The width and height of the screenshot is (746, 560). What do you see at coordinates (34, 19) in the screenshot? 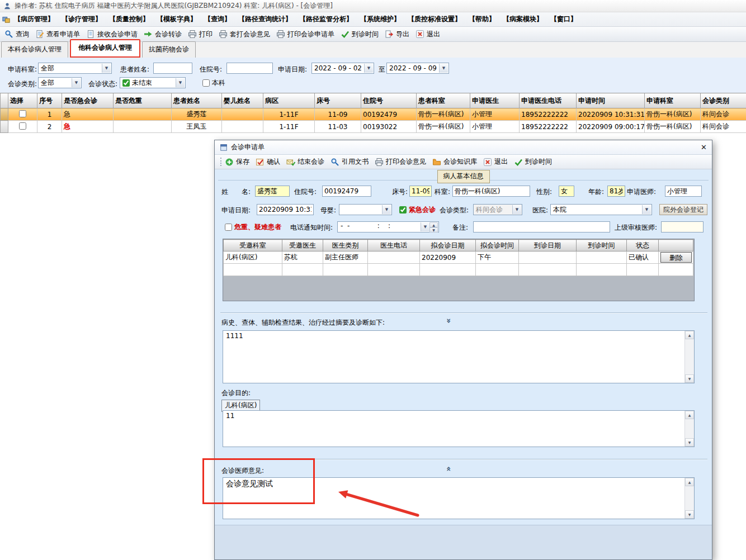
I see `menu-item-medical-records: 【病历管理】` at bounding box center [34, 19].